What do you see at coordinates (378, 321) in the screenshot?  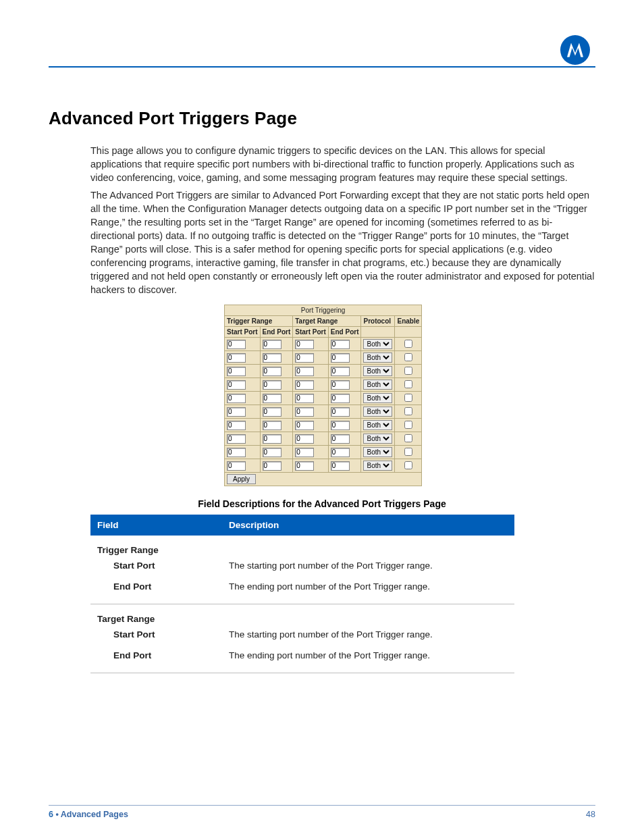 I see `pt-protocol-header: Protocol` at bounding box center [378, 321].